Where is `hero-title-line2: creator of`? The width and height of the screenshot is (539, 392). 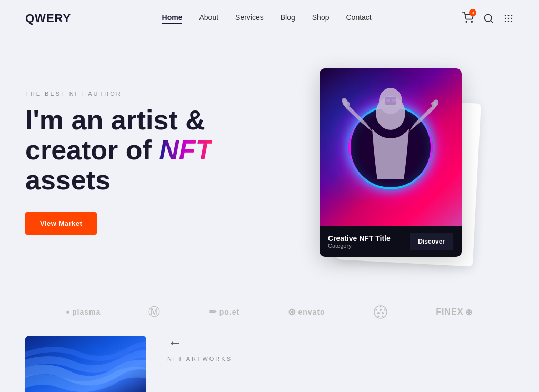 hero-title-line2: creator of is located at coordinates (92, 150).